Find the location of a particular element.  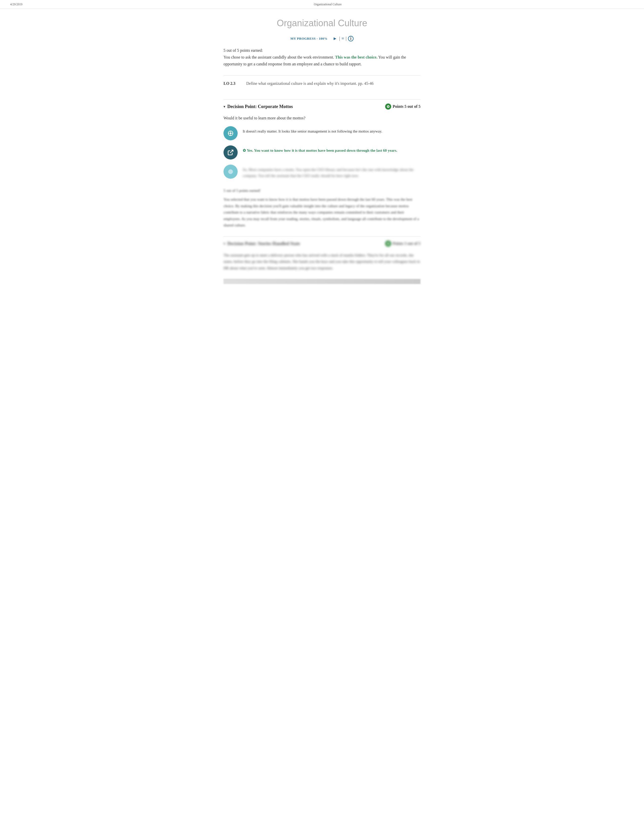

lo-text: Define what organizational culture is an… is located at coordinates (310, 84).